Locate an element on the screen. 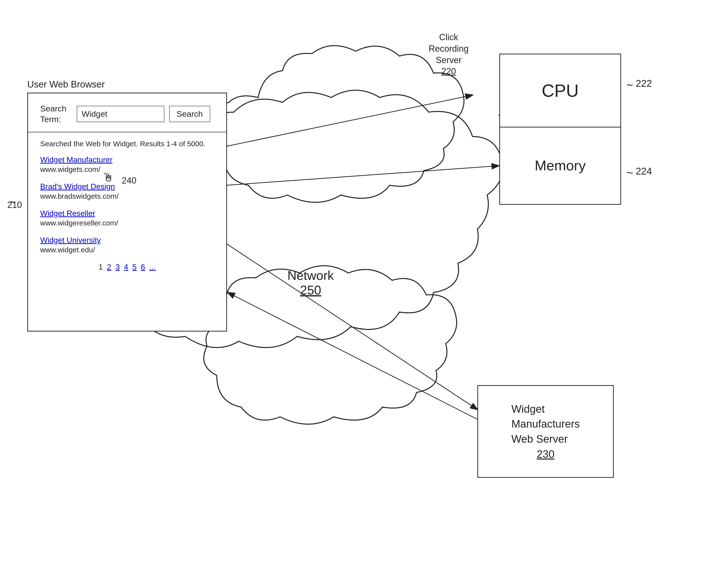 The image size is (728, 567). label-210: 210 is located at coordinates (15, 205).